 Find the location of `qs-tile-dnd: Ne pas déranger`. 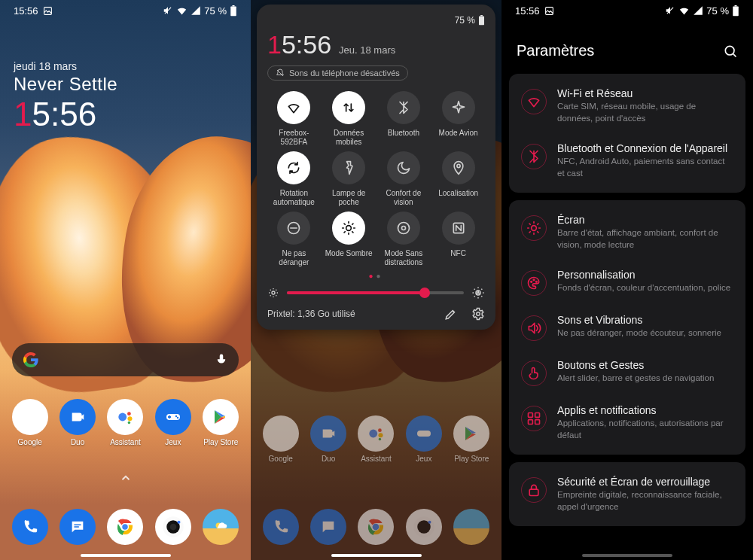

qs-tile-dnd: Ne pas déranger is located at coordinates (294, 239).